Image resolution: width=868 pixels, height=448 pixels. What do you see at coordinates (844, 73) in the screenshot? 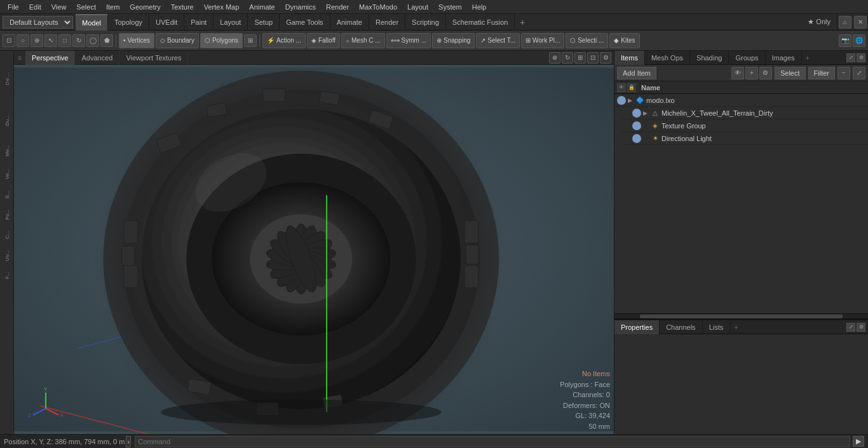
I see `items-minus-btn: −` at bounding box center [844, 73].